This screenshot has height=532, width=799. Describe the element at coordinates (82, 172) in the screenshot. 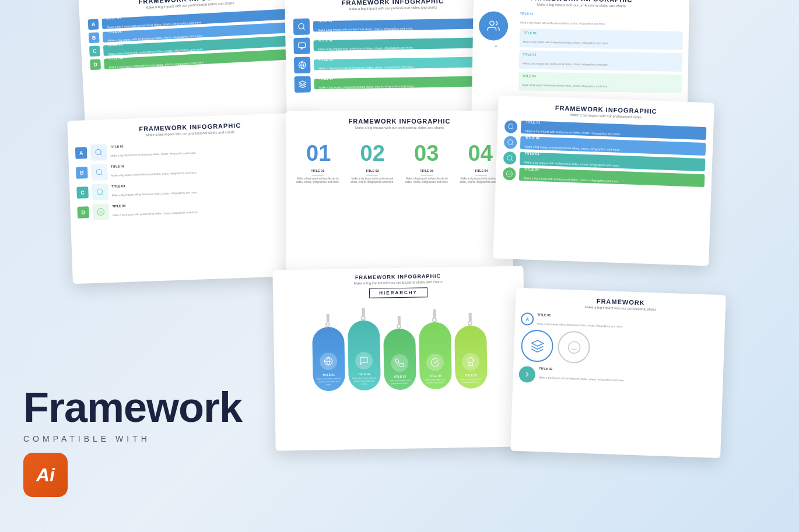

I see `letter-b: B` at that location.